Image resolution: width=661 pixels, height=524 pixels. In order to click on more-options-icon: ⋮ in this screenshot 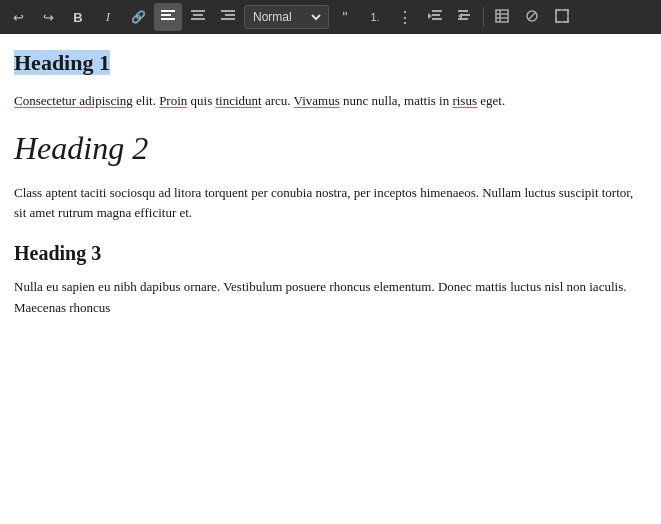, I will do `click(405, 18)`.